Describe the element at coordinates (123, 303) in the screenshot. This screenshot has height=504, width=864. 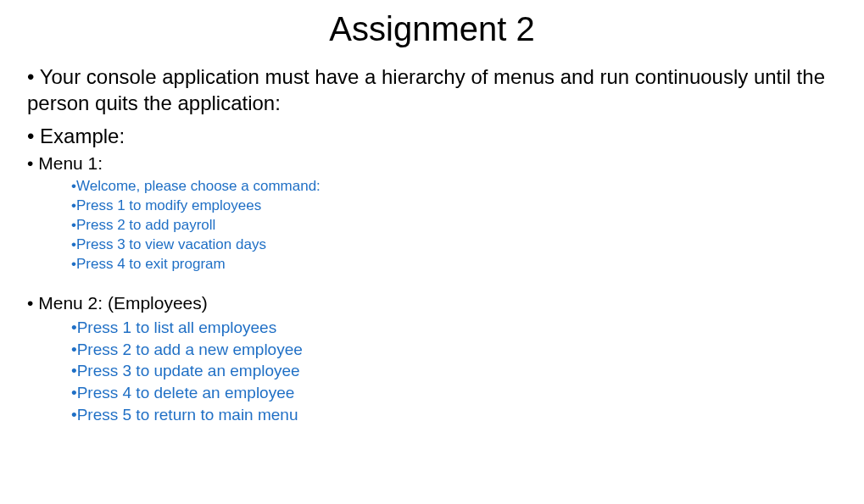
I see `menu2-label-text: Menu 2: (Employees)` at that location.